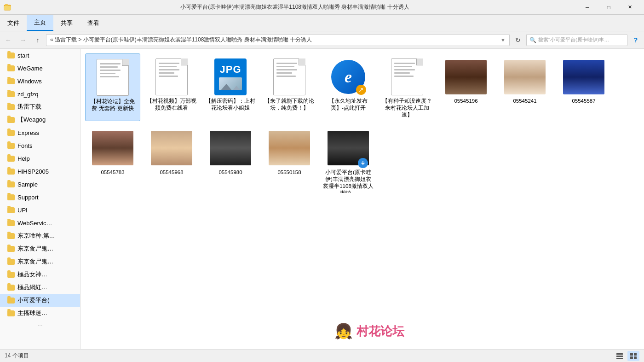  I want to click on sidebar-label: 主播球迷…, so click(32, 313).